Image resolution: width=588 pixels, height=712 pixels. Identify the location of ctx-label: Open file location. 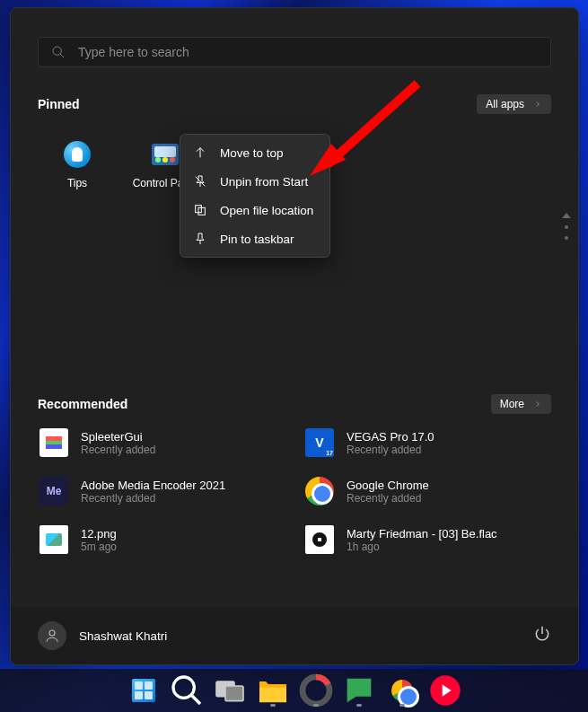
(267, 210).